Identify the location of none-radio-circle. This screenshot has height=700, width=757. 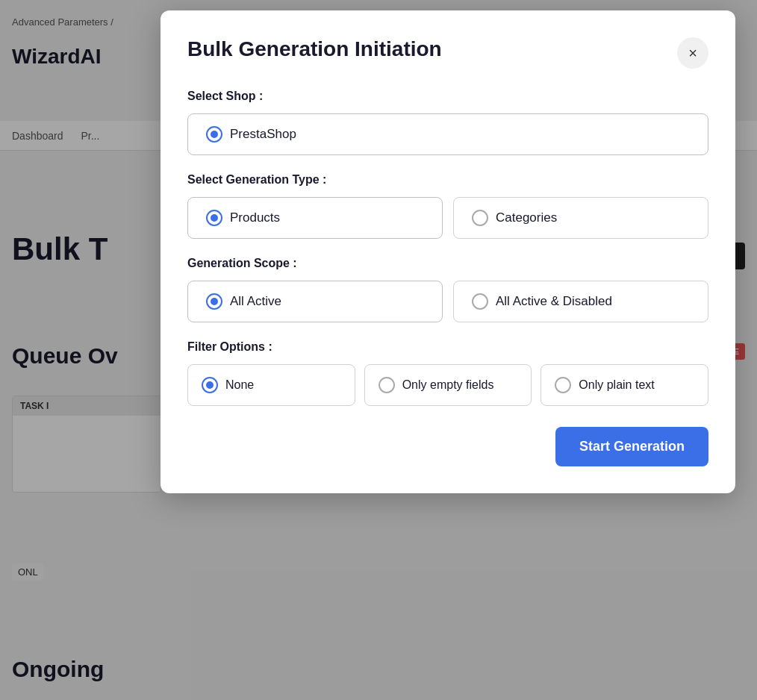
(210, 385).